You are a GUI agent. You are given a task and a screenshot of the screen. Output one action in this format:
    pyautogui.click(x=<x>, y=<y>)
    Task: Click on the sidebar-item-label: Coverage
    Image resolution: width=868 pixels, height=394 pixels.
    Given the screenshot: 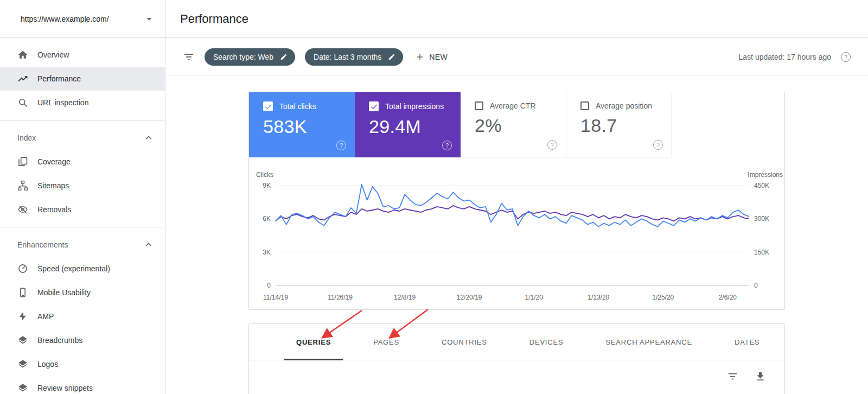 What is the action you would take?
    pyautogui.click(x=54, y=162)
    